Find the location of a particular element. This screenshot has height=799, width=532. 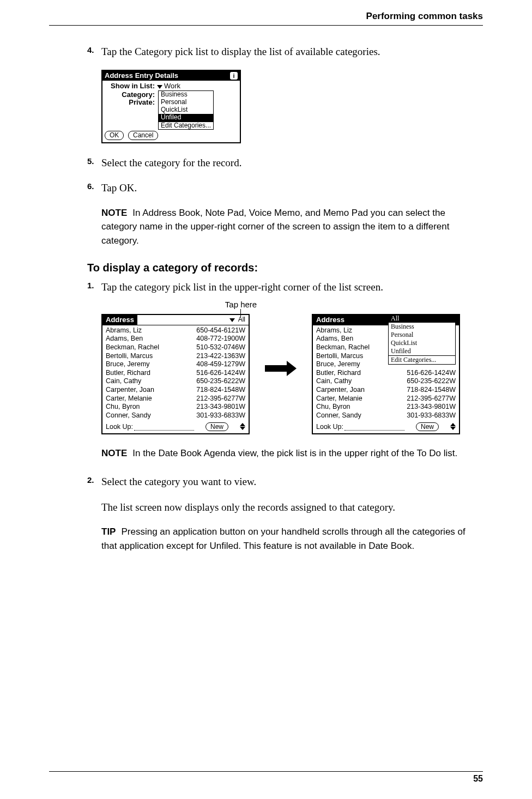

address-row: Bertolli, Marcus213-422-1363W is located at coordinates (176, 356).